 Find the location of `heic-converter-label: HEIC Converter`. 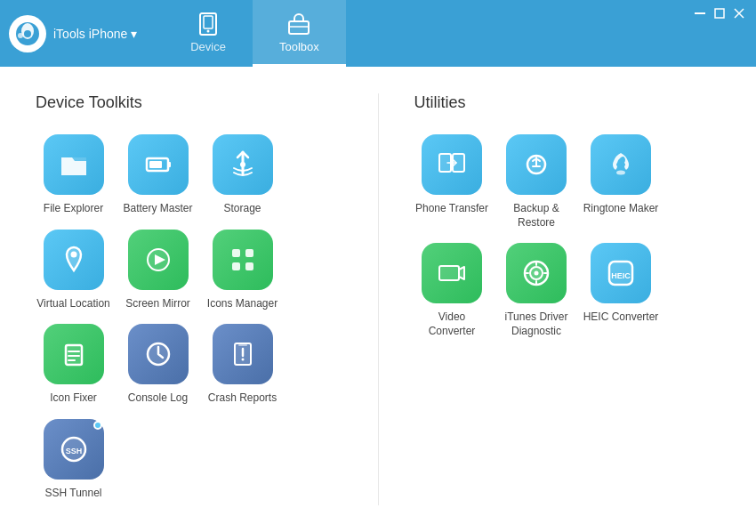

heic-converter-label: HEIC Converter is located at coordinates (621, 318).